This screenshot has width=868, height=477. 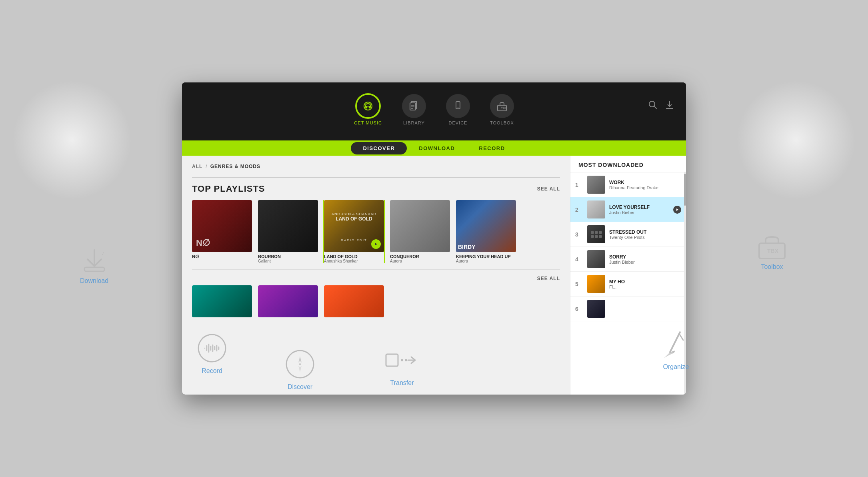 I want to click on toolbox-feature-label: Toolbox, so click(x=772, y=267).